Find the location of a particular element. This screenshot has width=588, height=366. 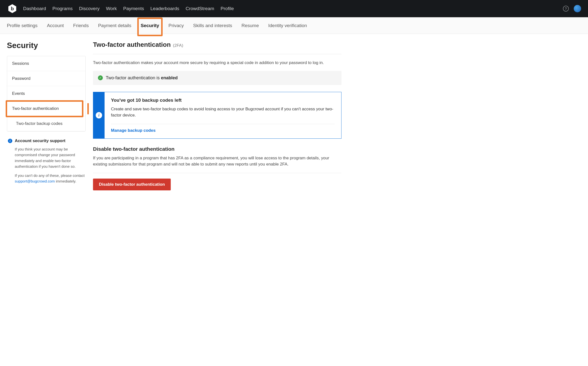

support-heading: Account security support is located at coordinates (40, 141).